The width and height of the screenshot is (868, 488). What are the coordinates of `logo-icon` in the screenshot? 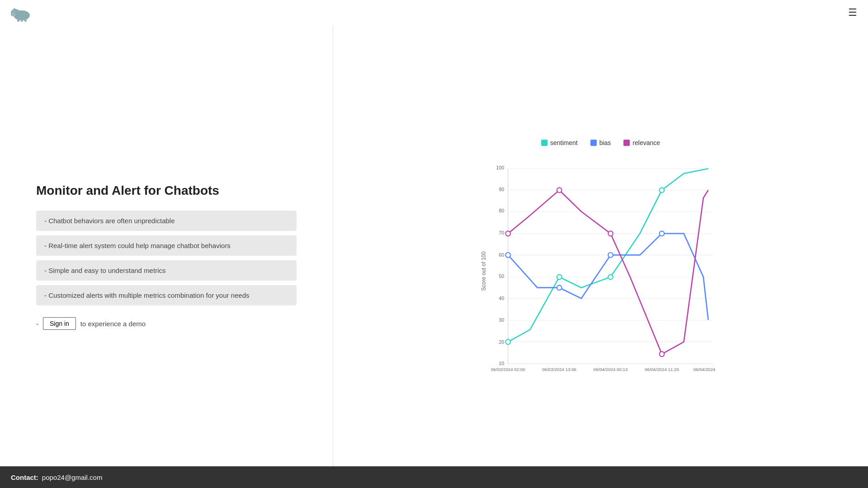 It's located at (22, 13).